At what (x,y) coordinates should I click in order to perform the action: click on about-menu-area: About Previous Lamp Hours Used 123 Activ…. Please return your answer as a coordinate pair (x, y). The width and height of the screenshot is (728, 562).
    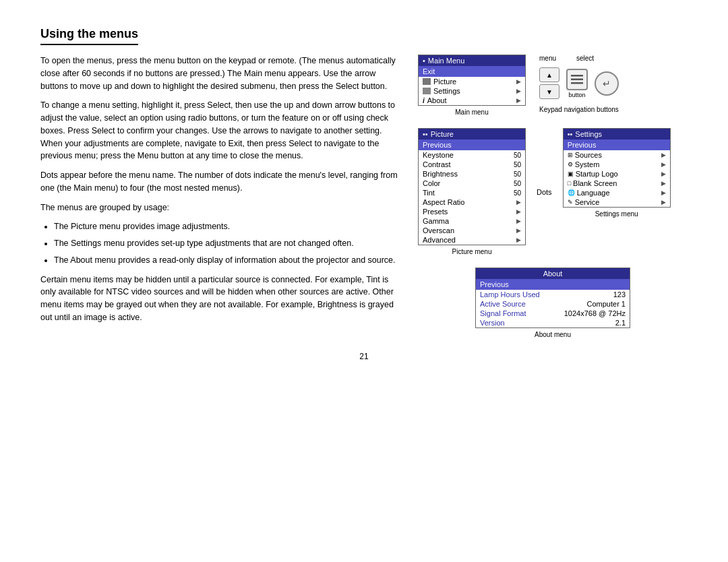
    Looking at the image, I should click on (553, 303).